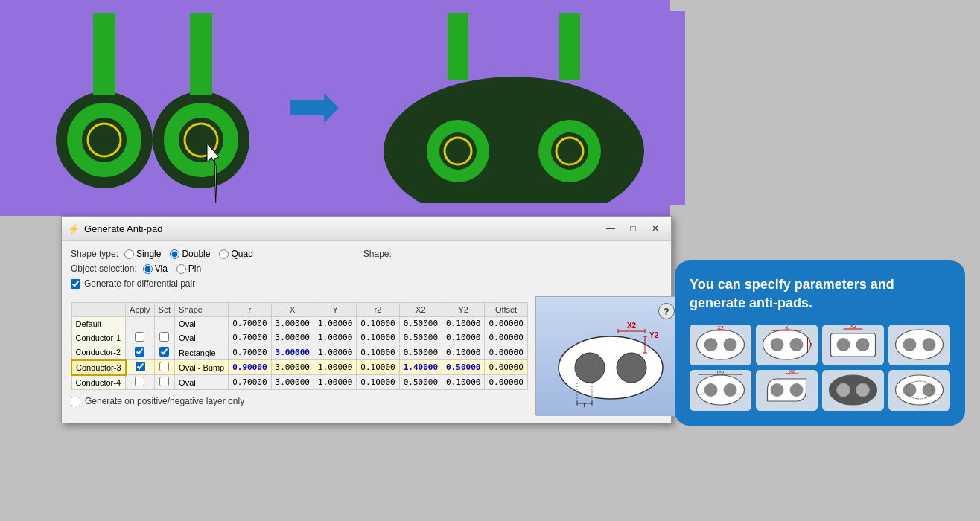 This screenshot has width=980, height=521. What do you see at coordinates (316, 108) in the screenshot?
I see `transform-arrow` at bounding box center [316, 108].